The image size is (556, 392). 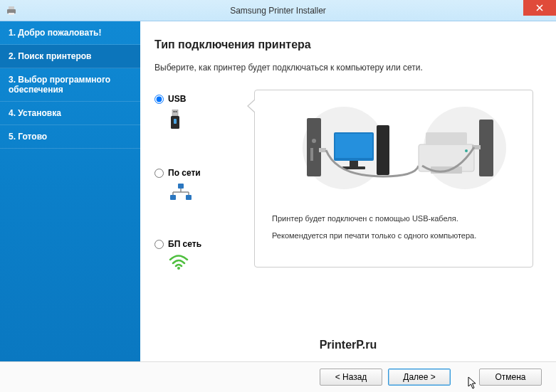 I want to click on sidebar-item-install: 4. Установка, so click(x=70, y=114).